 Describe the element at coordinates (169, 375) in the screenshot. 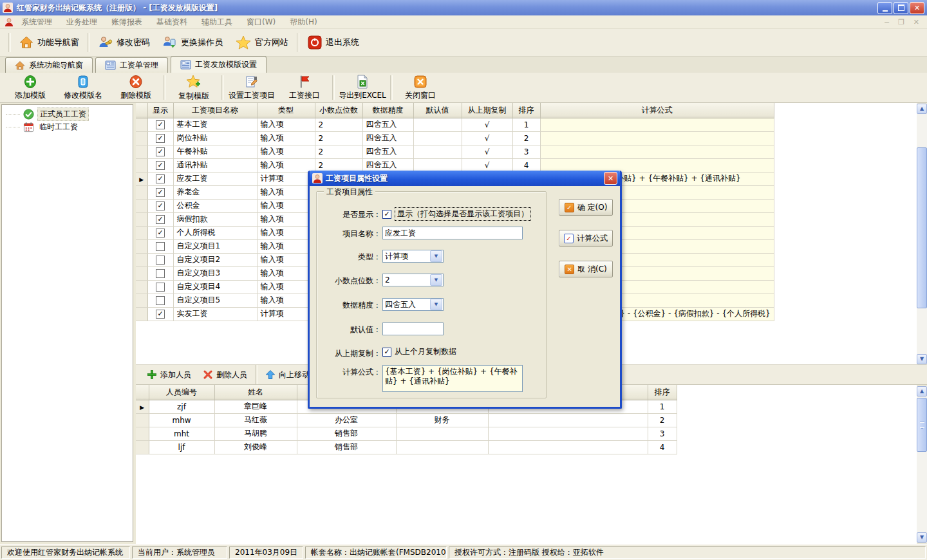

I see `toolbar-button-add-person: 添加人员` at that location.